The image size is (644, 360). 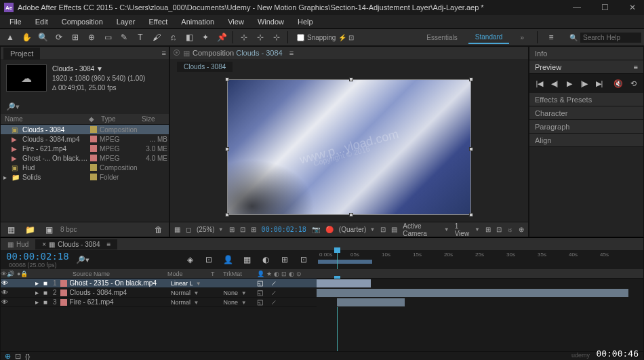 What do you see at coordinates (510, 229) in the screenshot?
I see `exposure-icon: ☼` at bounding box center [510, 229].